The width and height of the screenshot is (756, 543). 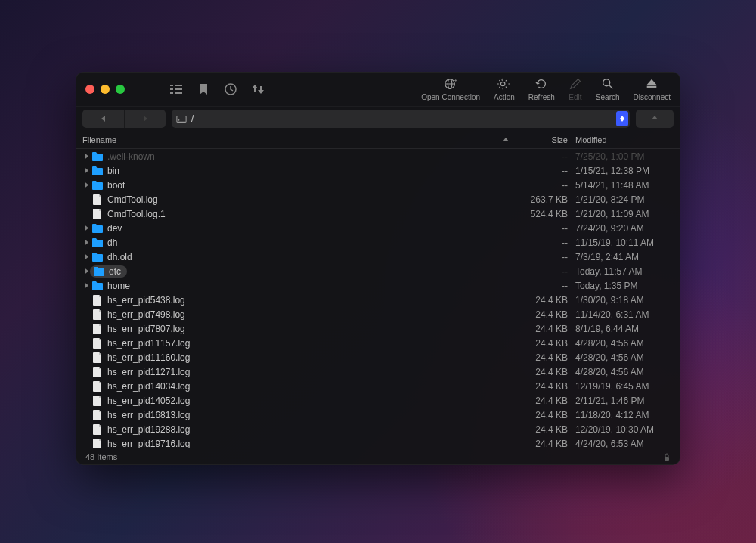 What do you see at coordinates (203, 89) in the screenshot?
I see `bookmarks-icon` at bounding box center [203, 89].